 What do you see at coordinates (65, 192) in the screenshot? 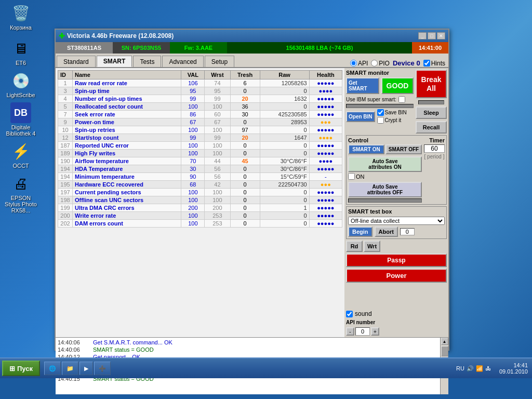
I see `cell-id: 197` at bounding box center [65, 192].